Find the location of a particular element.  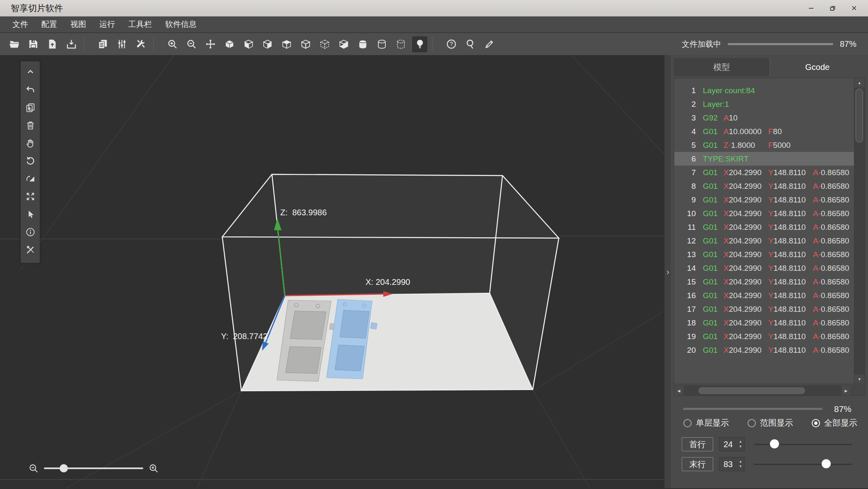

display-mode-radio: 全部显示 is located at coordinates (834, 423).